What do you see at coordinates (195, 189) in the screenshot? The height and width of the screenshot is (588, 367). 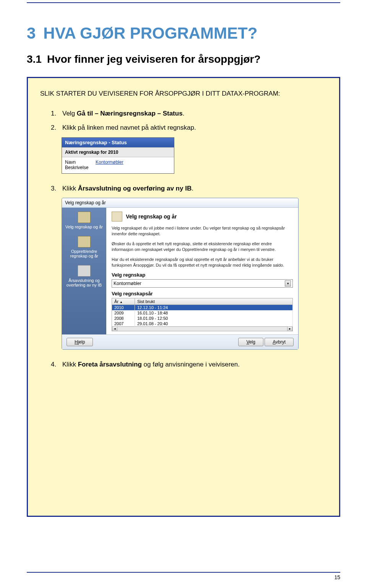 I see `step-text: Klikk Årsavslutning og overføring av ny …` at bounding box center [195, 189].